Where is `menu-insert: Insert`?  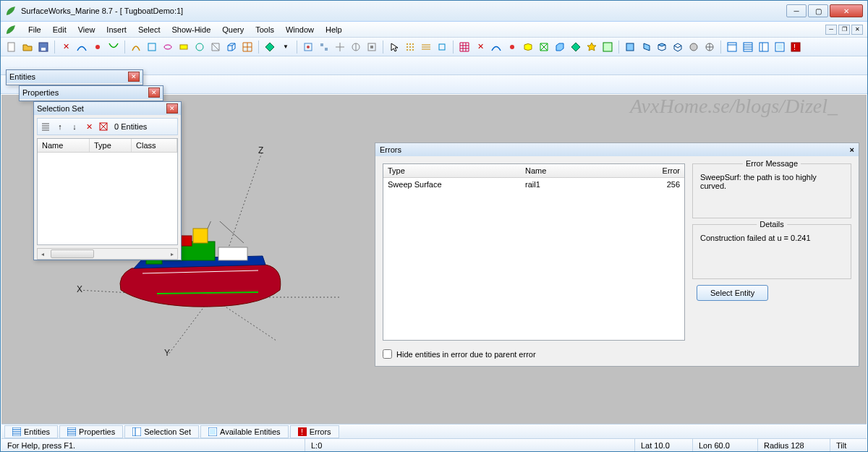 menu-insert: Insert is located at coordinates (116, 30).